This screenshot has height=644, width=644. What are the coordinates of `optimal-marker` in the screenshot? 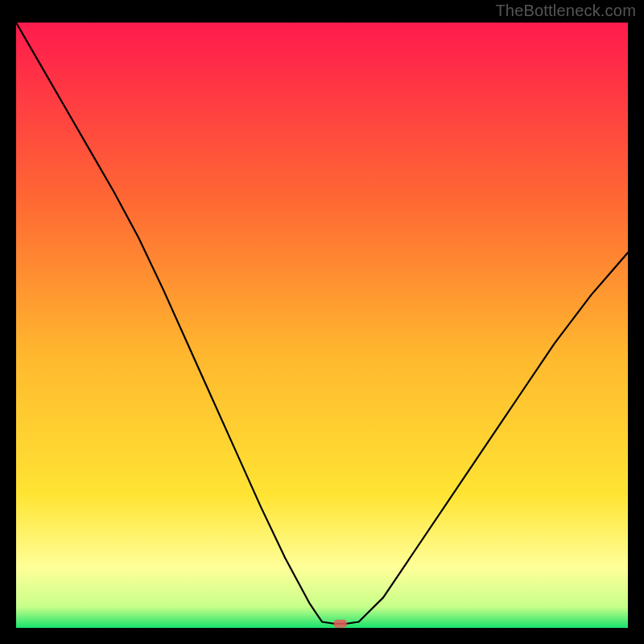 It's located at (341, 624).